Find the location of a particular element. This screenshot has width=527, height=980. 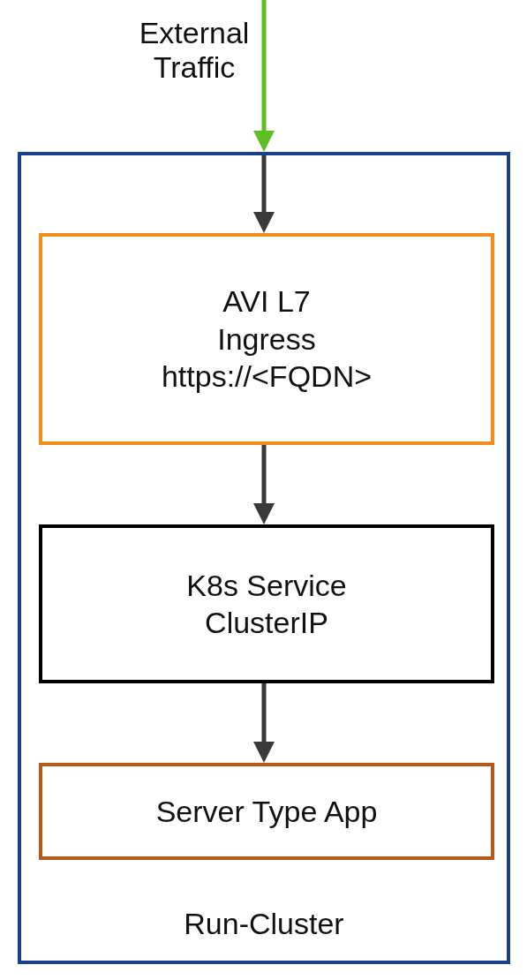

external-traffic-line1: External is located at coordinates (194, 33).